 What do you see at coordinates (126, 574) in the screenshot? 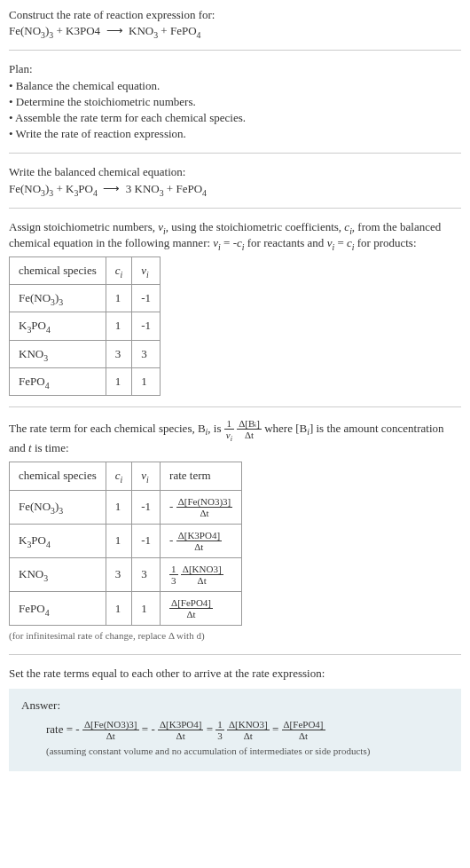
I see `table-row: KNO3 3 3 13 Δ[KNO3]Δt` at bounding box center [126, 574].